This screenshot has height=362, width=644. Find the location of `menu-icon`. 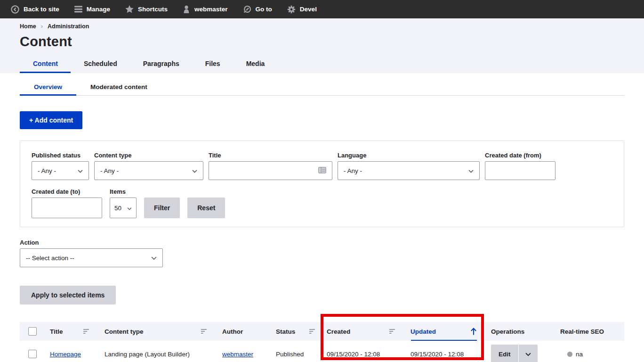

menu-icon is located at coordinates (78, 9).